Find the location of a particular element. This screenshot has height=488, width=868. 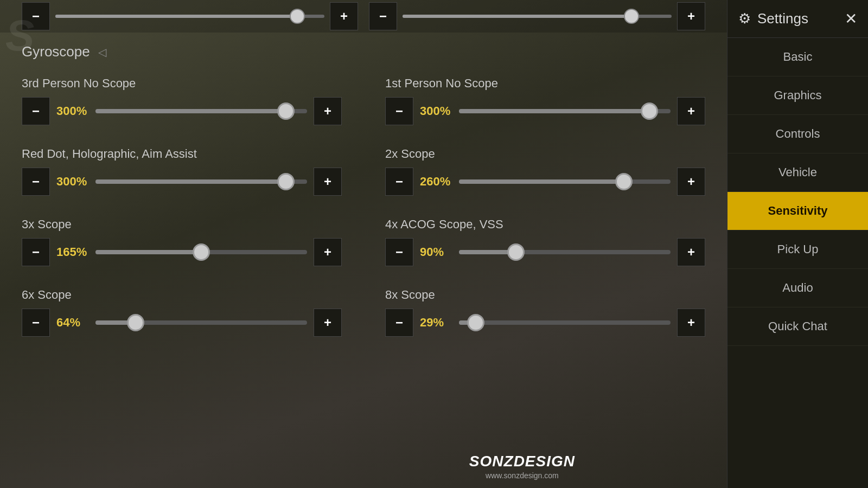

slider-label-third-person: 3rd Person No Scope is located at coordinates (182, 84).